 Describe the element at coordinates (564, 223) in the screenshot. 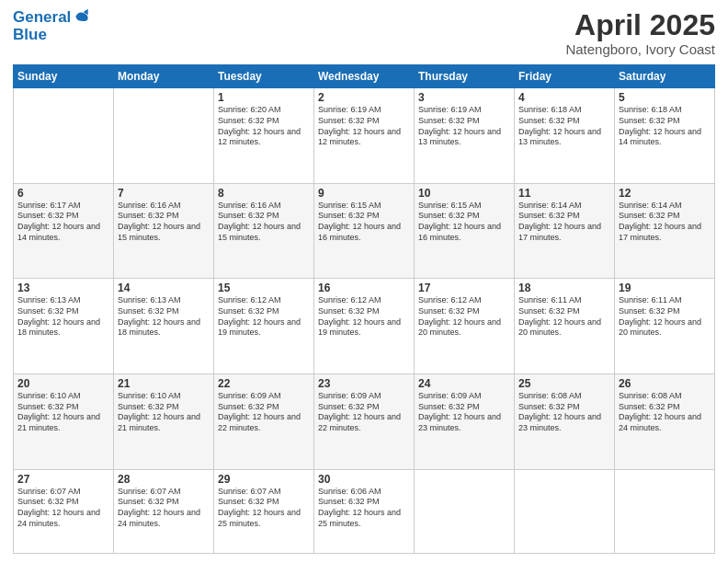

I see `day-info: Sunrise: 6:14 AMSunset: 6:32 PMDaylight:…` at that location.